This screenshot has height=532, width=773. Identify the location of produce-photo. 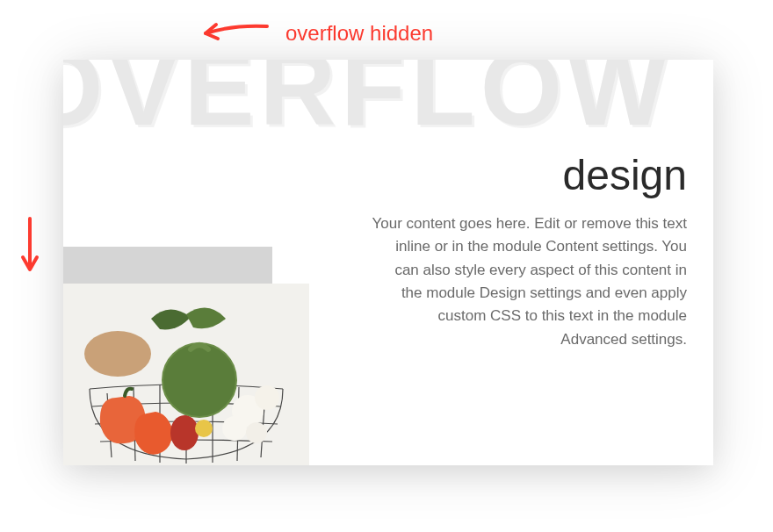
(186, 374).